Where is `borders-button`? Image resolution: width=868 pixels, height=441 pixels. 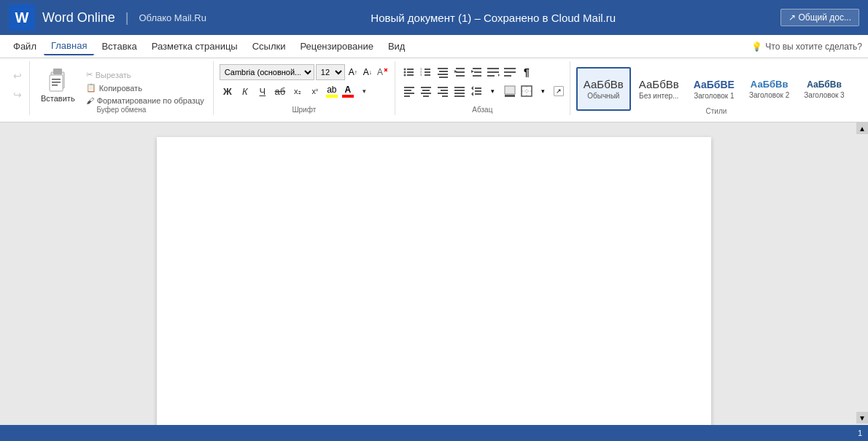
borders-button is located at coordinates (527, 91).